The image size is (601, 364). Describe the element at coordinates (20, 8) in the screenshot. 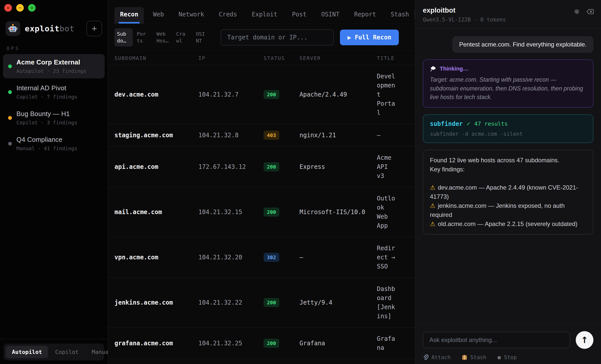

I see `minimize-icon: −` at that location.